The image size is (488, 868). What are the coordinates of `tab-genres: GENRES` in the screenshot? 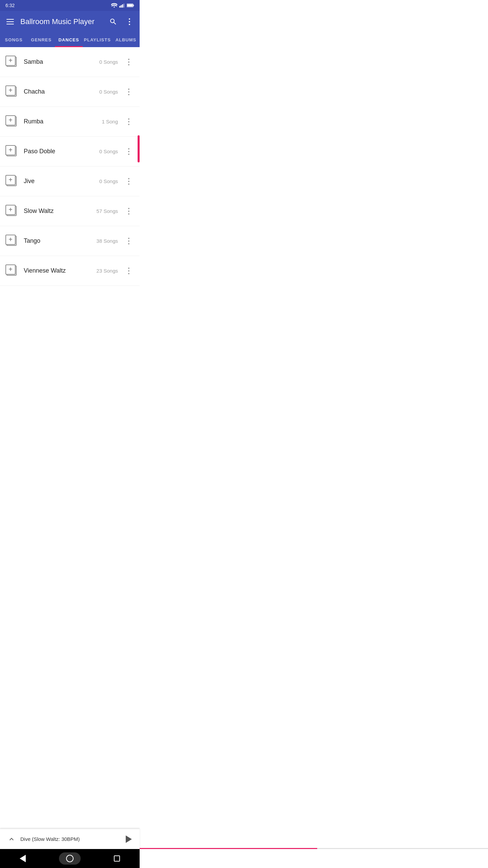 It's located at (41, 40).